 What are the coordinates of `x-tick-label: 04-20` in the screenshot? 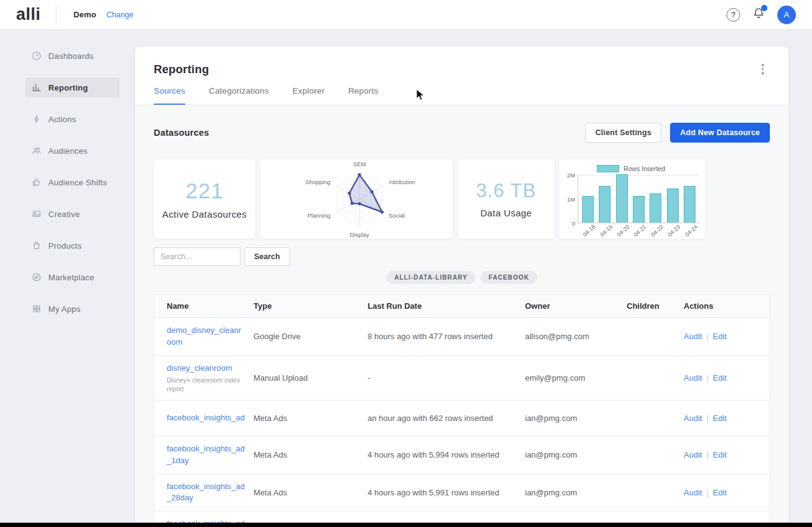 It's located at (625, 234).